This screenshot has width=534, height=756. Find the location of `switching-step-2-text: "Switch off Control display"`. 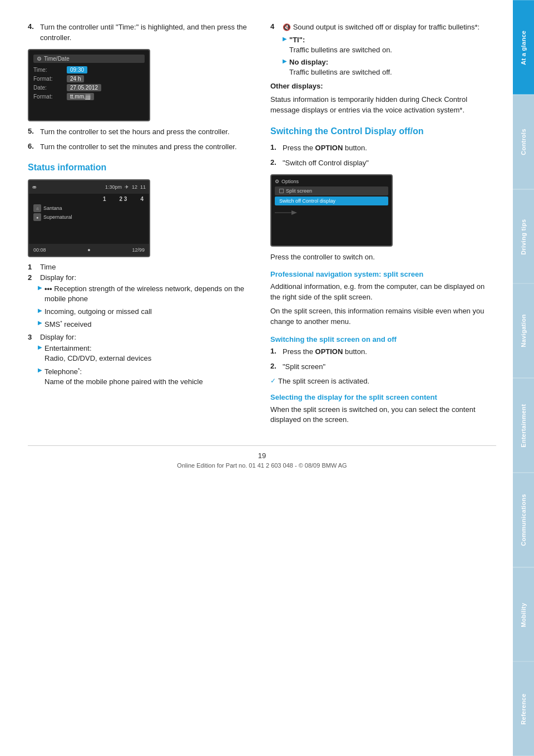

switching-step-2-text: "Switch off Control display" is located at coordinates (389, 164).